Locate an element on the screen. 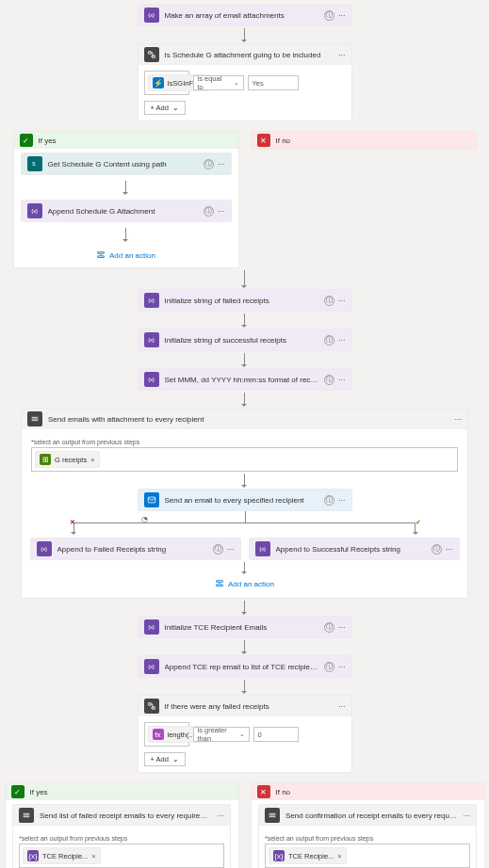 The width and height of the screenshot is (489, 868). foreach-failed-tce: Send list of failed receipt emails to ev… is located at coordinates (122, 836).